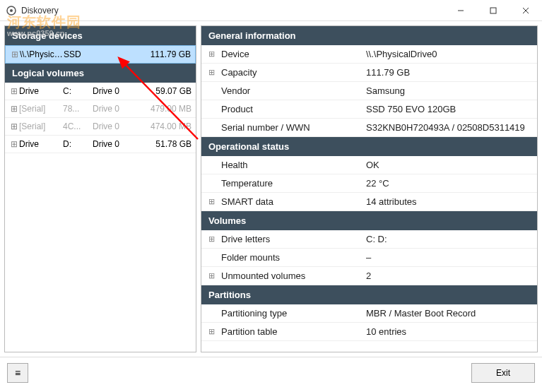 The height and width of the screenshot is (392, 542). I want to click on info-value: C: D:, so click(448, 239).